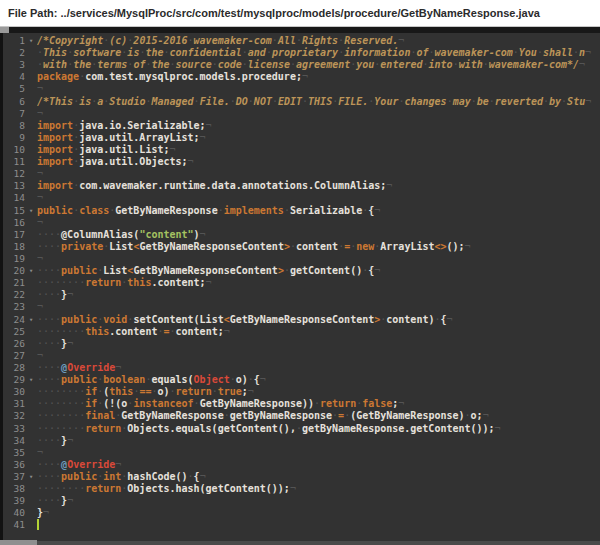 Image resolution: width=600 pixels, height=545 pixels. I want to click on line-number: 23, so click(14, 307).